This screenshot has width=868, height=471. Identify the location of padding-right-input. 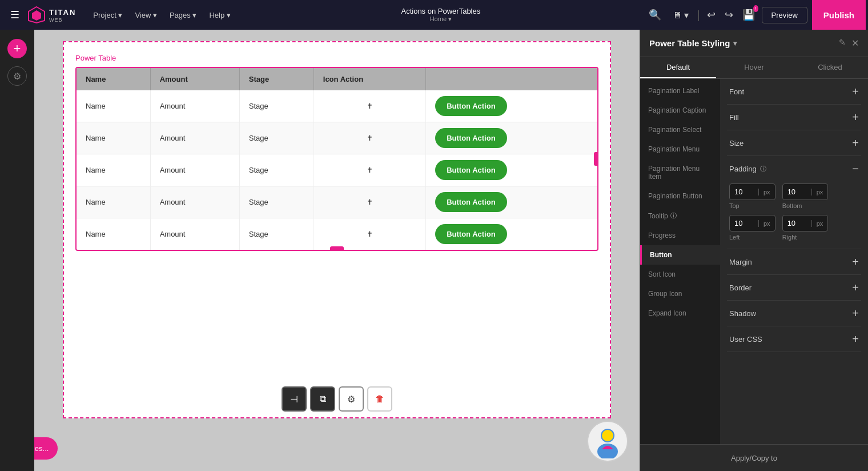
(797, 223).